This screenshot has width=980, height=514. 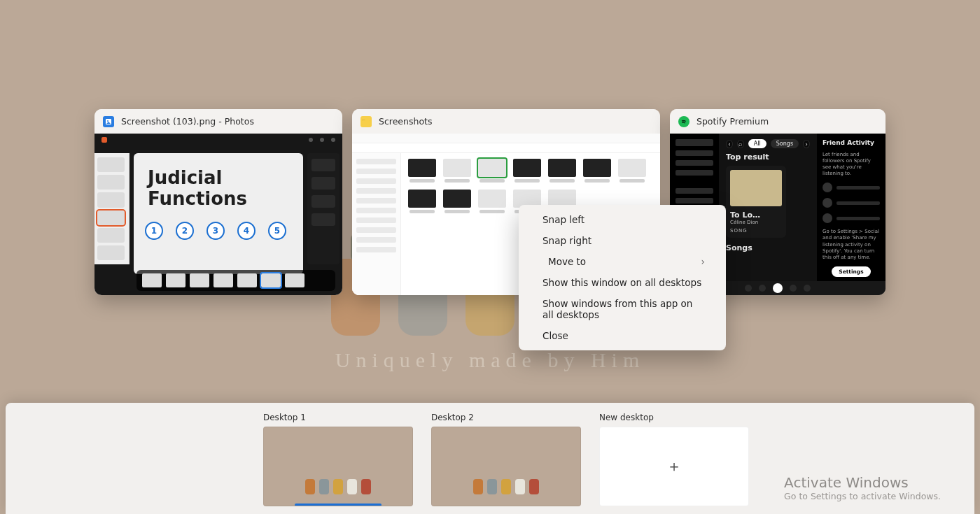 What do you see at coordinates (622, 309) in the screenshot?
I see `menu-show-app-all-desktops: Show windows from this app on all deskto…` at bounding box center [622, 309].